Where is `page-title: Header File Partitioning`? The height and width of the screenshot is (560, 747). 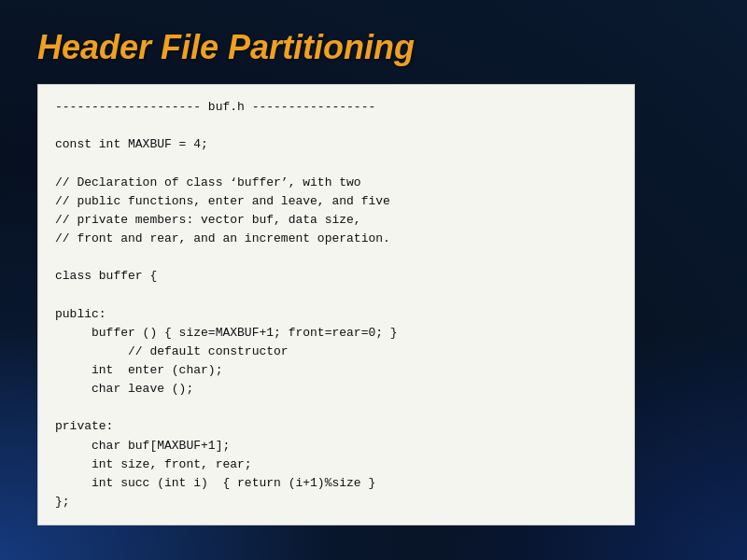 page-title: Header File Partitioning is located at coordinates (374, 48).